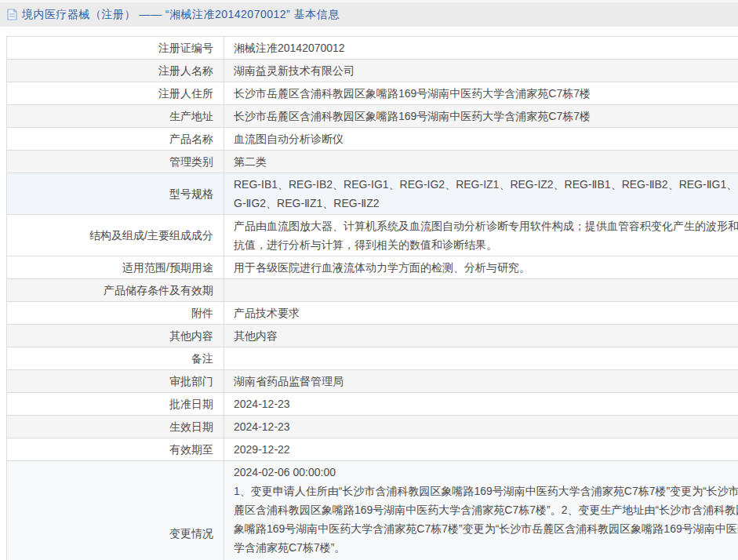 The height and width of the screenshot is (560, 738). I want to click on row-label-text: 附件, so click(202, 313).